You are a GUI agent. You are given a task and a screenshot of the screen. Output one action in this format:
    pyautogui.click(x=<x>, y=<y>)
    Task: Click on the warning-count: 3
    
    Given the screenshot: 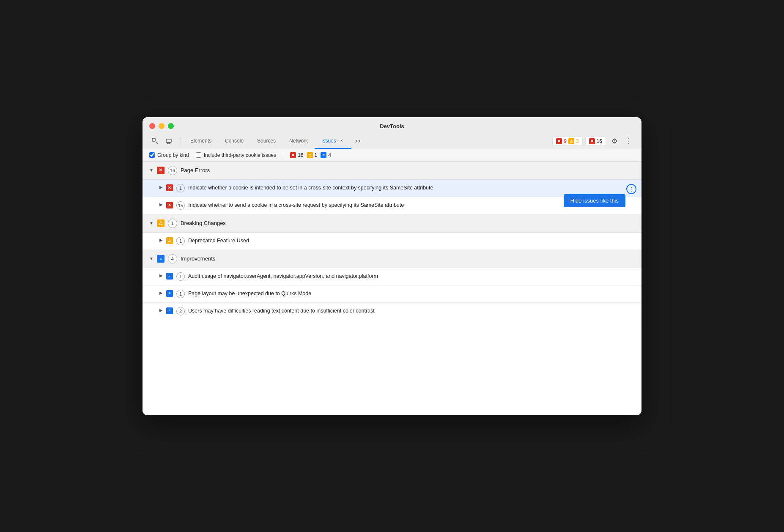 What is the action you would take?
    pyautogui.click(x=578, y=141)
    